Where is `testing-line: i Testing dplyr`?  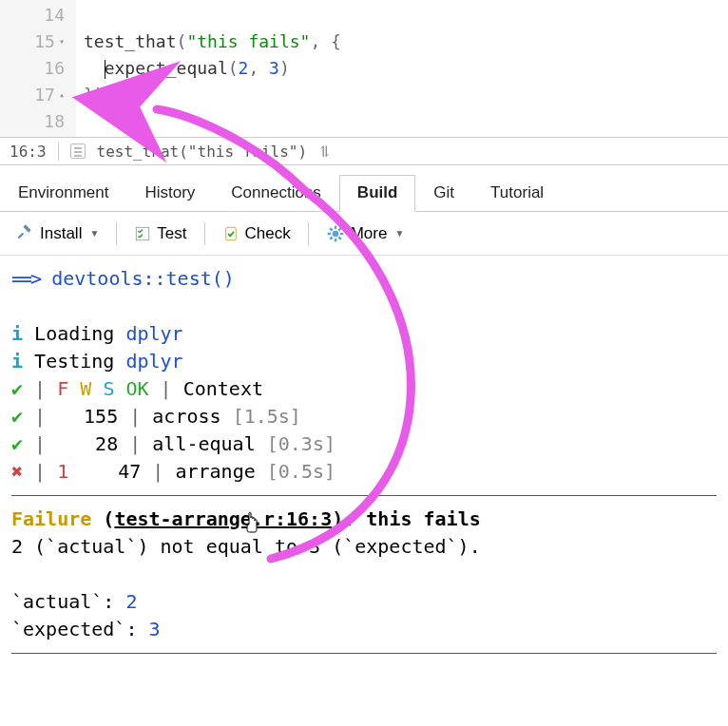
testing-line: i Testing dplyr is located at coordinates (364, 361).